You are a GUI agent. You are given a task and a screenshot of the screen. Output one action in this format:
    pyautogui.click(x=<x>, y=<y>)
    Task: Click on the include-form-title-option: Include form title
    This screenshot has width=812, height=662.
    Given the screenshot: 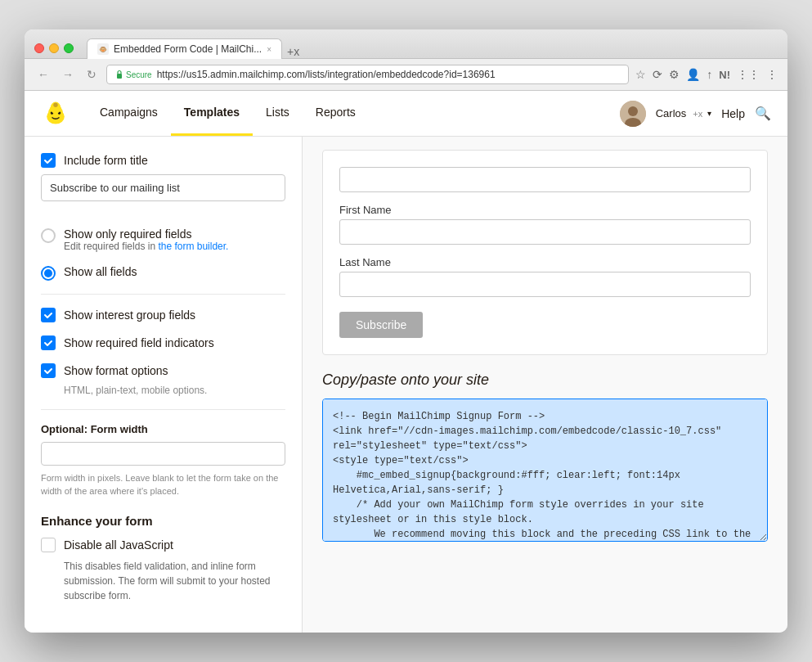 What is the action you would take?
    pyautogui.click(x=164, y=183)
    